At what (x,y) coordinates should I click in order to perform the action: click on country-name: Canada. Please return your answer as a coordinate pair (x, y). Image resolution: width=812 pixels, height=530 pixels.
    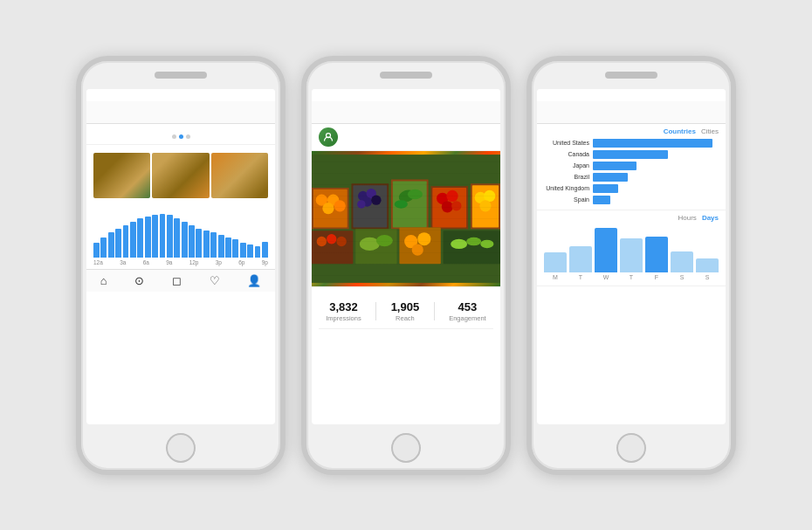
    Looking at the image, I should click on (567, 154).